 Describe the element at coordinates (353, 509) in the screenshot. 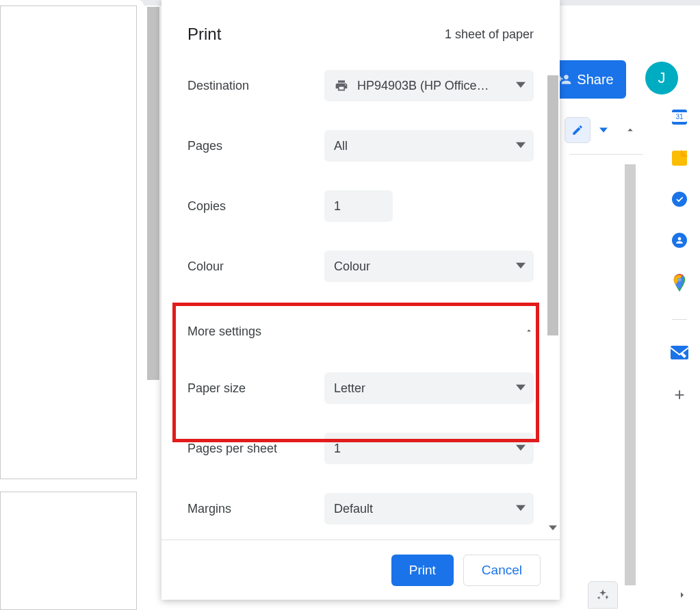

I see `margins-value: Default` at that location.